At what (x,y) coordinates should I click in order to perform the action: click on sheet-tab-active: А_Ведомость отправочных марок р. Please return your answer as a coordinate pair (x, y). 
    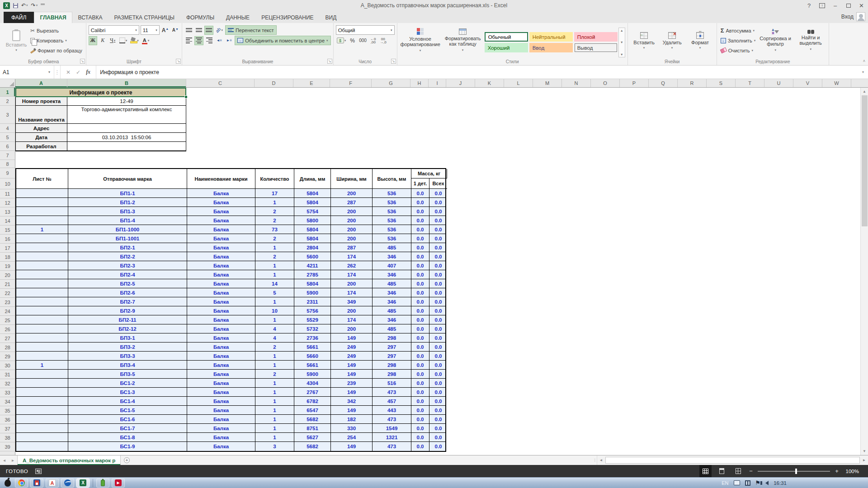
    Looking at the image, I should click on (69, 460).